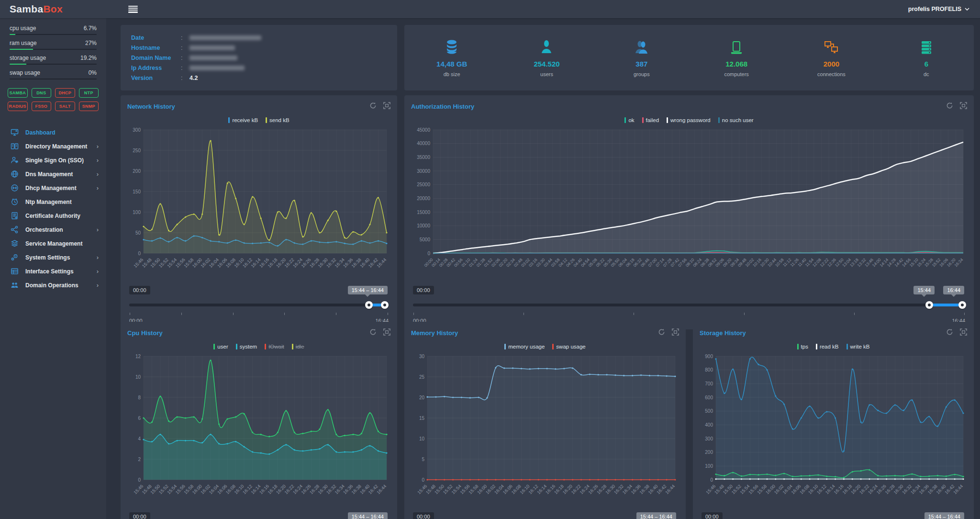 The width and height of the screenshot is (980, 519). What do you see at coordinates (42, 106) in the screenshot?
I see `service-badge-fsso: FSSO` at bounding box center [42, 106].